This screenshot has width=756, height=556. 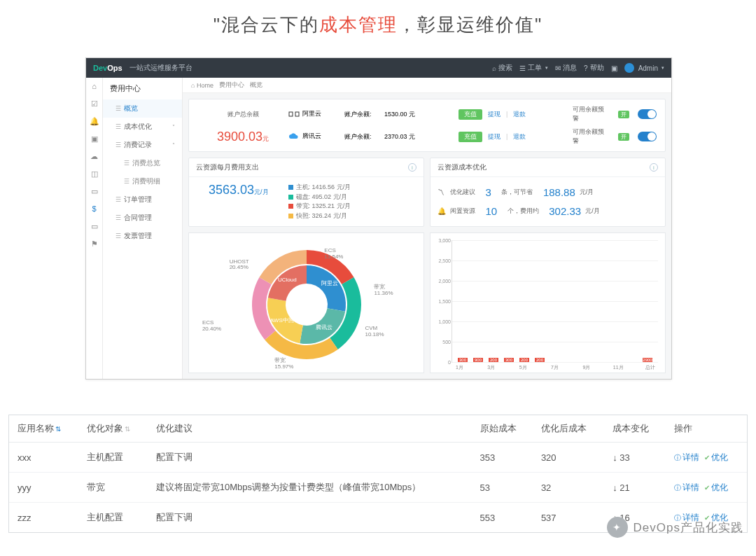 What do you see at coordinates (143, 218) in the screenshot?
I see `sidebar-item: ☰合同管理` at bounding box center [143, 218].